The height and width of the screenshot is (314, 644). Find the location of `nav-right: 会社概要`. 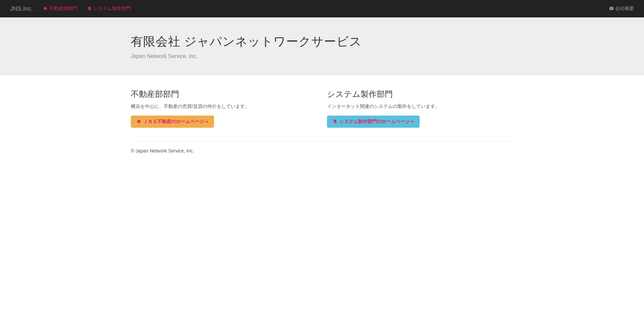

nav-right: 会社概要 is located at coordinates (622, 9).